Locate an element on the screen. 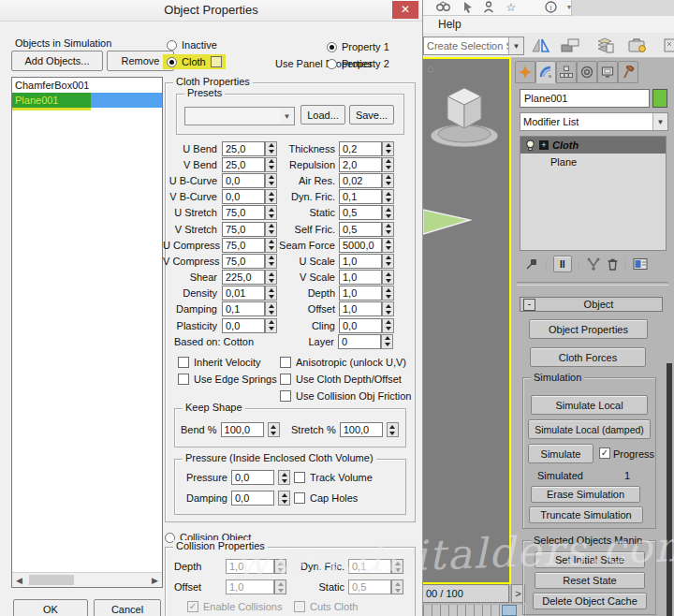 The image size is (674, 616). favorites-star-icon: ☆ is located at coordinates (511, 7).